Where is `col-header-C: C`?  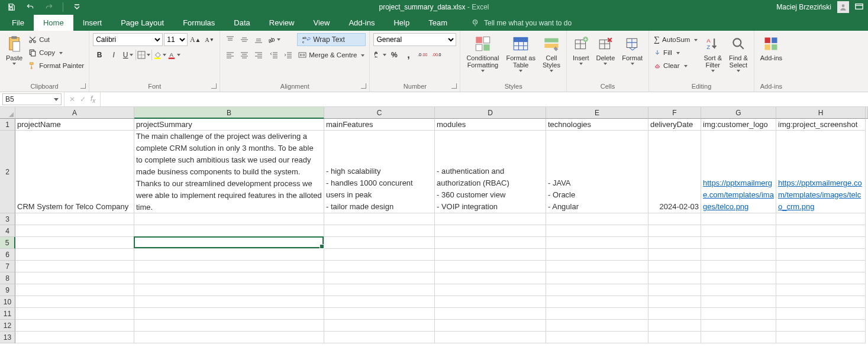
col-header-C: C is located at coordinates (380, 113).